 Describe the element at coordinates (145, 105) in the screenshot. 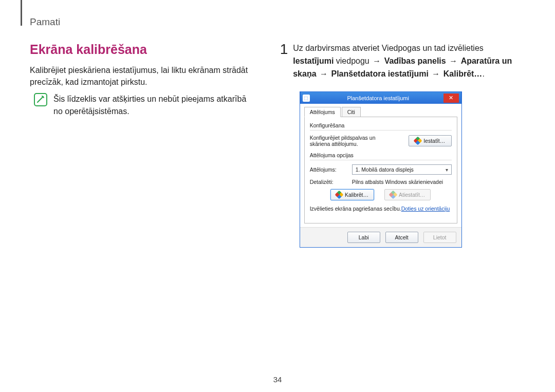

I see `note-block: Šis līdzeklis var atšķirties un nebūt pi…` at that location.